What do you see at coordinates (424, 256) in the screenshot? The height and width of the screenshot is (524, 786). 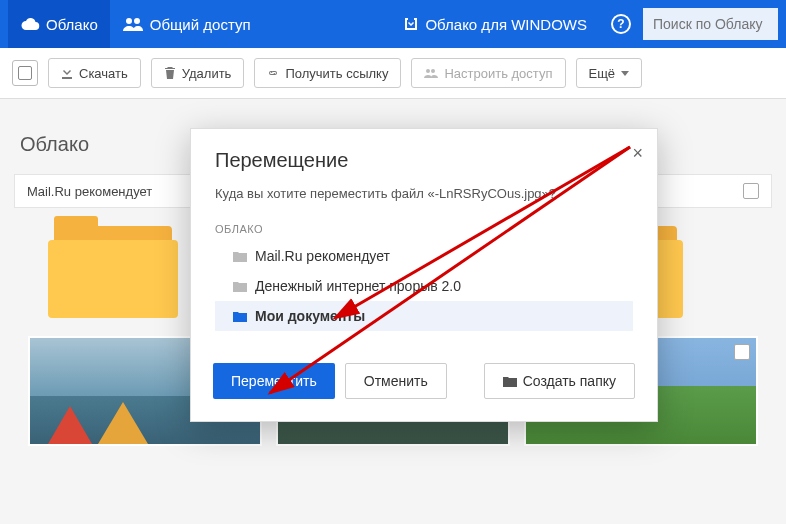 I see `tree-item: Mail.Ru рекомендует` at bounding box center [424, 256].